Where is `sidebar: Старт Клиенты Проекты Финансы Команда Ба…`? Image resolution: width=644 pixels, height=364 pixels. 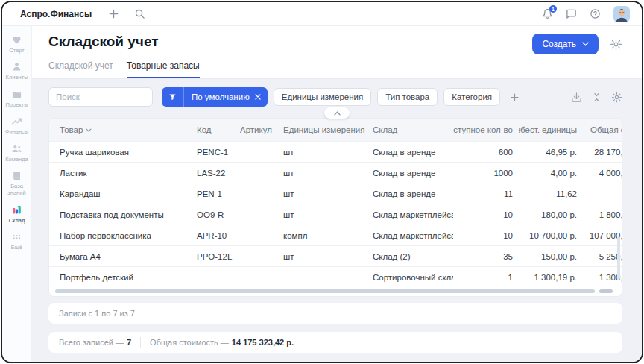
sidebar: Старт Клиенты Проекты Финансы Команда Ба… is located at coordinates (17, 194).